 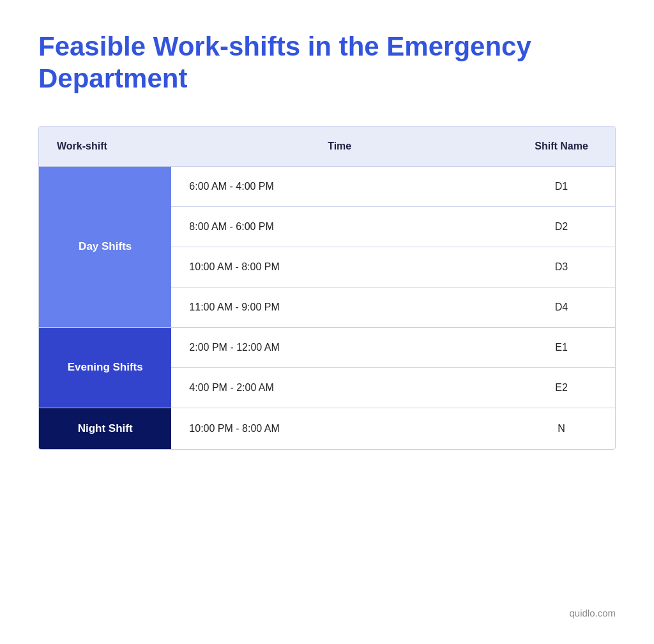 What do you see at coordinates (561, 428) in the screenshot?
I see `shift-name-cell: N` at bounding box center [561, 428].